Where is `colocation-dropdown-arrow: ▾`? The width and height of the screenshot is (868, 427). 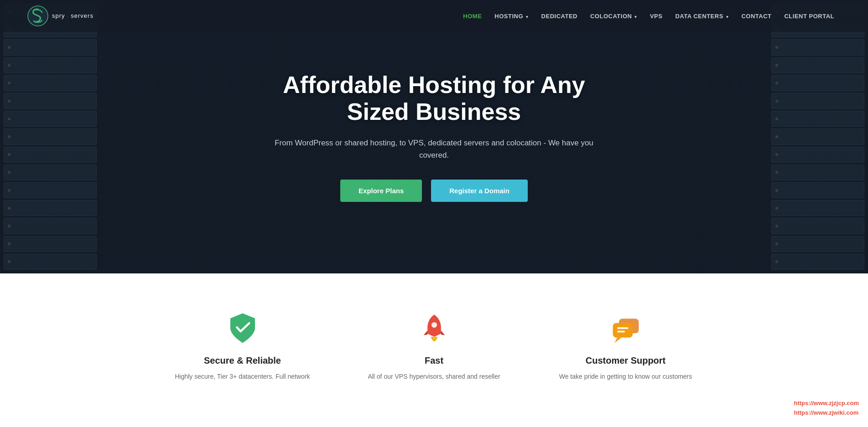
colocation-dropdown-arrow: ▾ is located at coordinates (635, 17).